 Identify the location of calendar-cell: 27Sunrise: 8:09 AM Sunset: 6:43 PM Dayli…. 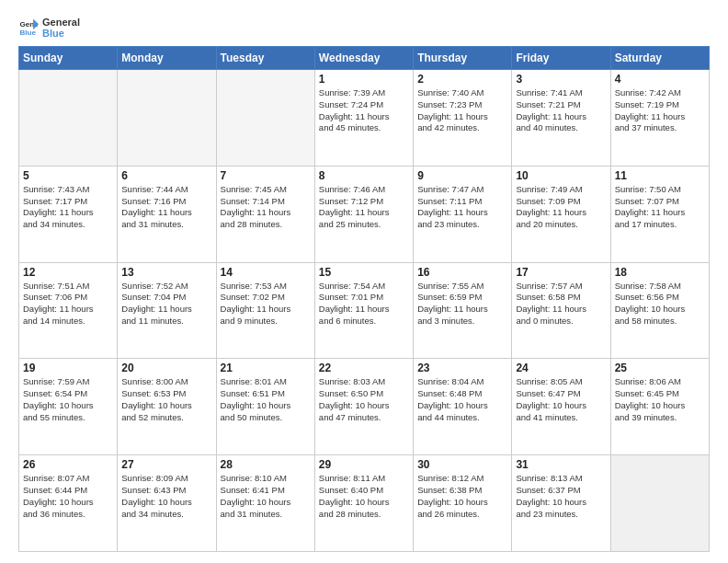
(167, 504).